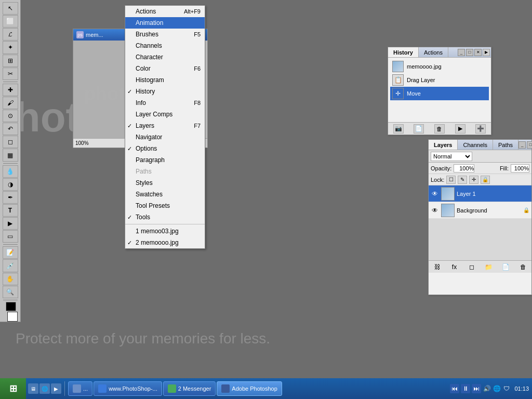 The height and width of the screenshot is (399, 532). Describe the element at coordinates (165, 126) in the screenshot. I see `menu-item-layers: ✓ Layers F7` at that location.